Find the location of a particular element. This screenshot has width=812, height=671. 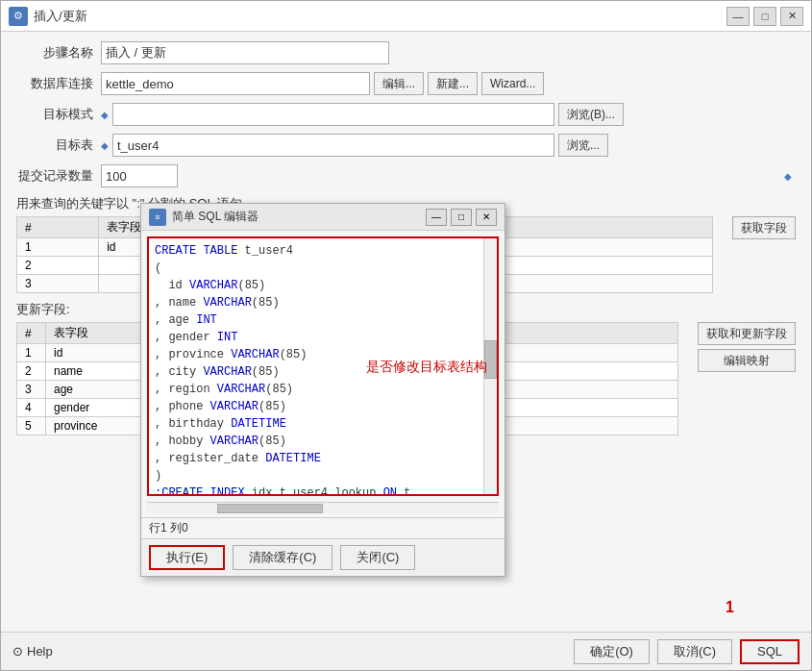

sql-status-text: 行1 列0 is located at coordinates (169, 528).